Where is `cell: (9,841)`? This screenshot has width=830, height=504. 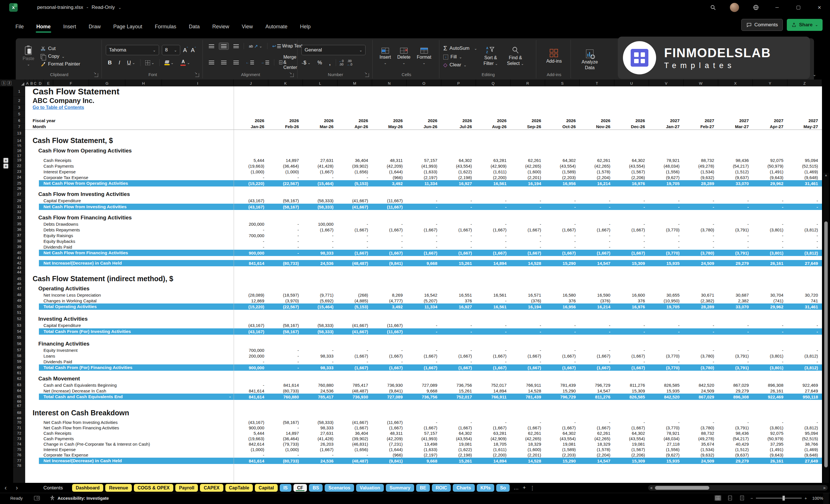
cell: (9,841) is located at coordinates (389, 461).